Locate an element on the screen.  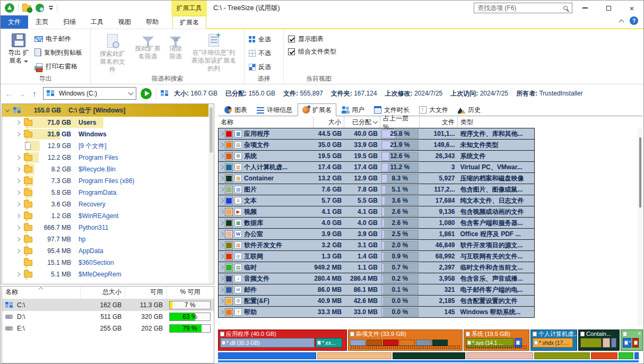
column-header-name: 名称 is located at coordinates (266, 122).